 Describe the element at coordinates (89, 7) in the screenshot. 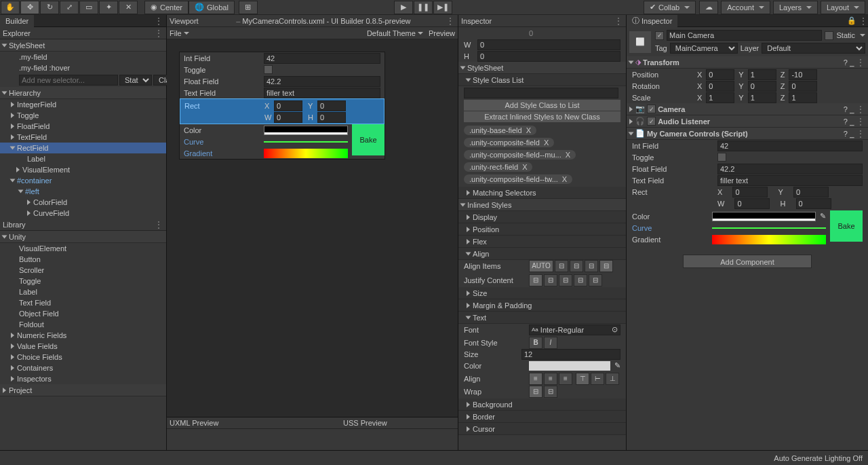

I see `rect-tool: ▭` at that location.